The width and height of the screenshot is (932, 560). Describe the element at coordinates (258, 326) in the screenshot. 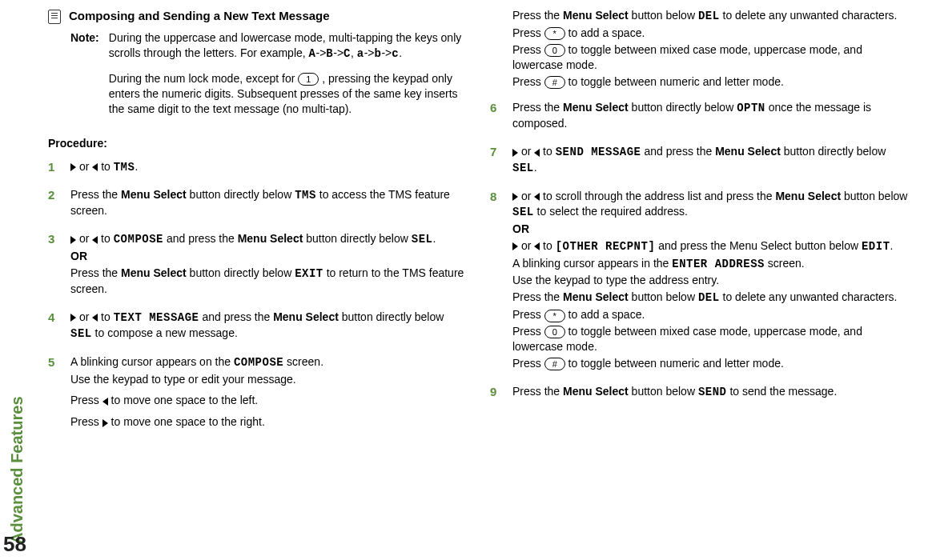

I see `step-4: 4 or to TEXT MESSAGE and press the Menu …` at that location.